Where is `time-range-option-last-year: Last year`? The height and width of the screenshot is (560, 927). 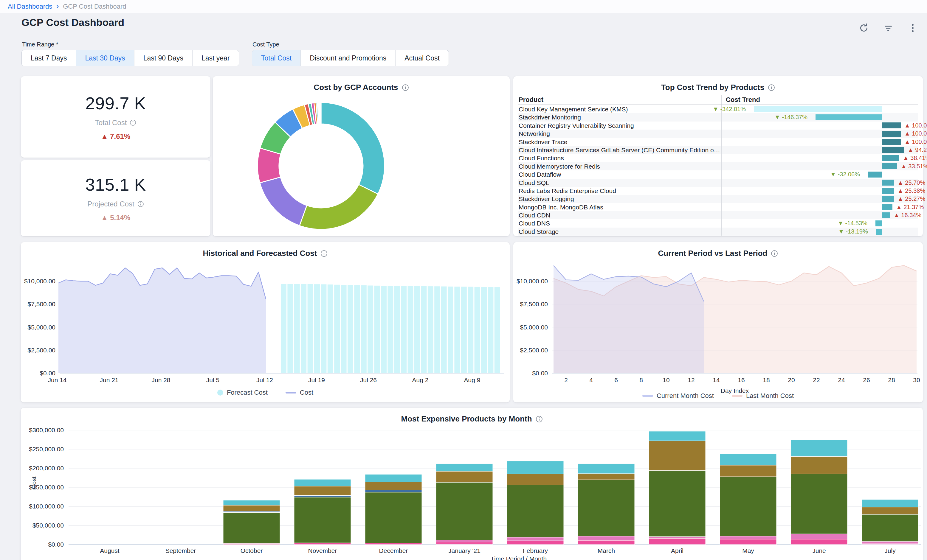
time-range-option-last-year: Last year is located at coordinates (216, 58).